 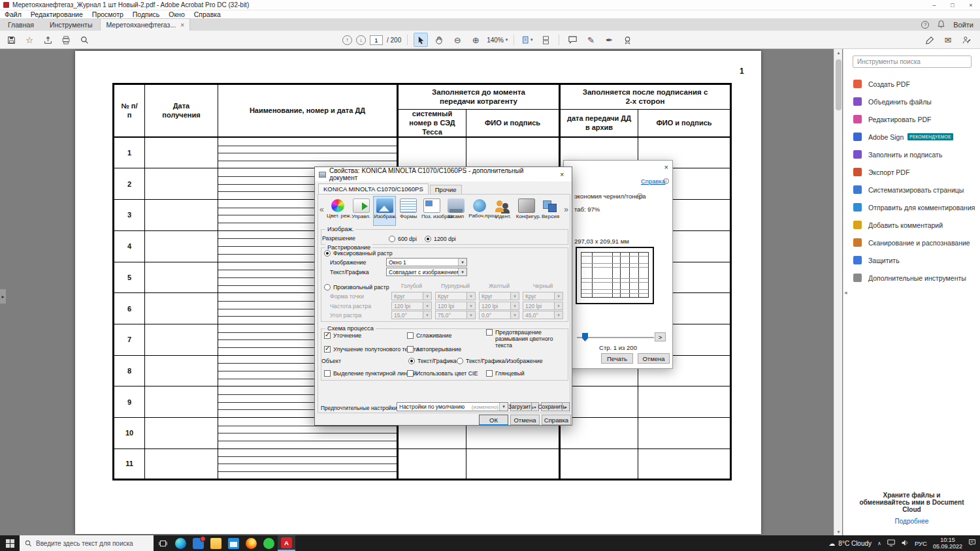 I want to click on refine-checkbox: Уточнение, so click(x=342, y=336).